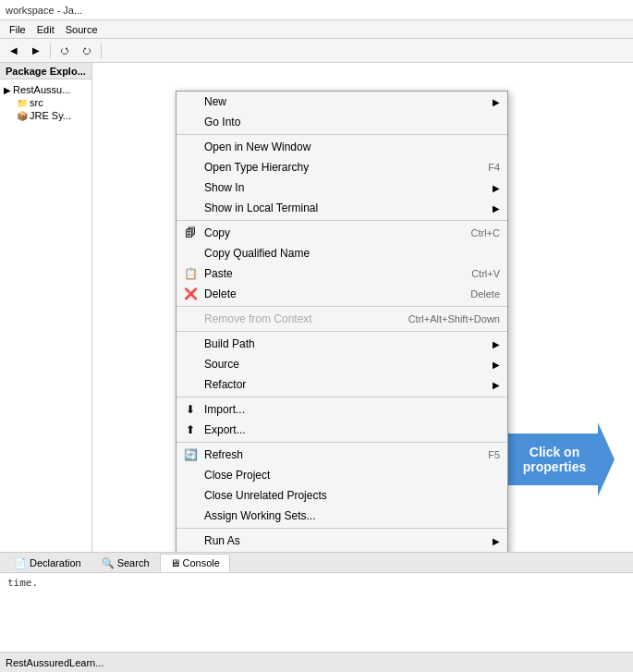  I want to click on sidebar-root-label: RestAussu..., so click(42, 90).